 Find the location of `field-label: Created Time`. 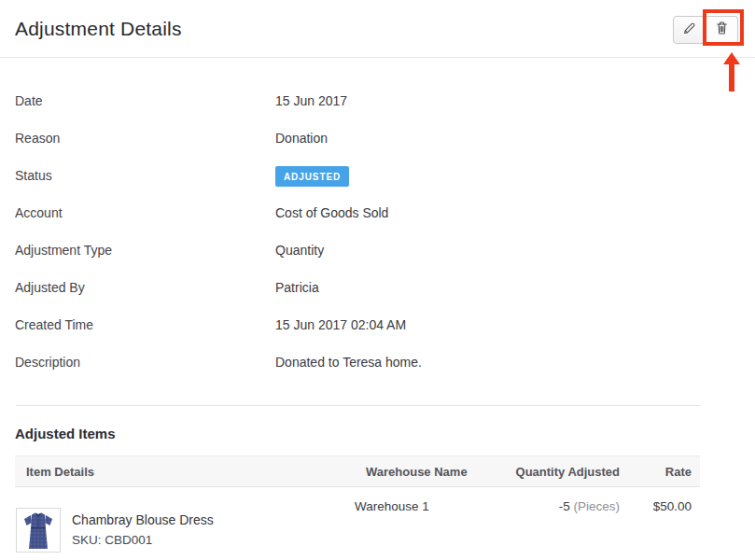

field-label: Created Time is located at coordinates (146, 325).